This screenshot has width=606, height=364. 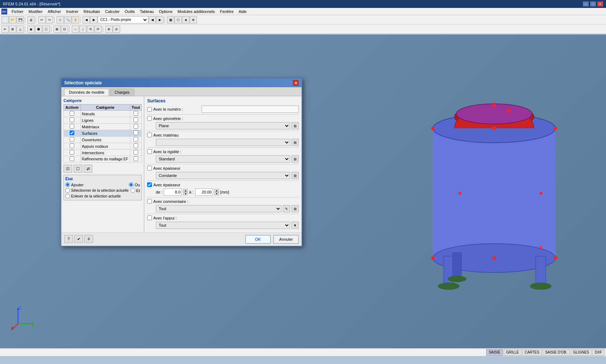 What do you see at coordinates (296, 83) in the screenshot?
I see `dialog-close-btn: ✕` at bounding box center [296, 83].